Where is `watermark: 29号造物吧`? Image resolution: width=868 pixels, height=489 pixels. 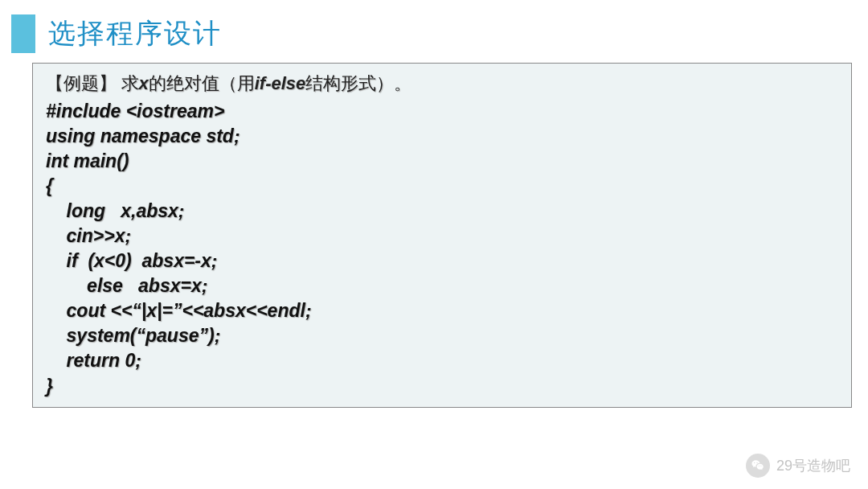
watermark: 29号造物吧 is located at coordinates (798, 466).